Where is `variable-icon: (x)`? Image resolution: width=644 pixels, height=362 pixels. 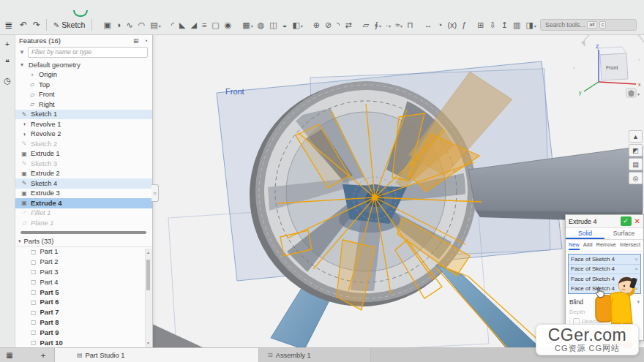
variable-icon: (x) is located at coordinates (452, 25).